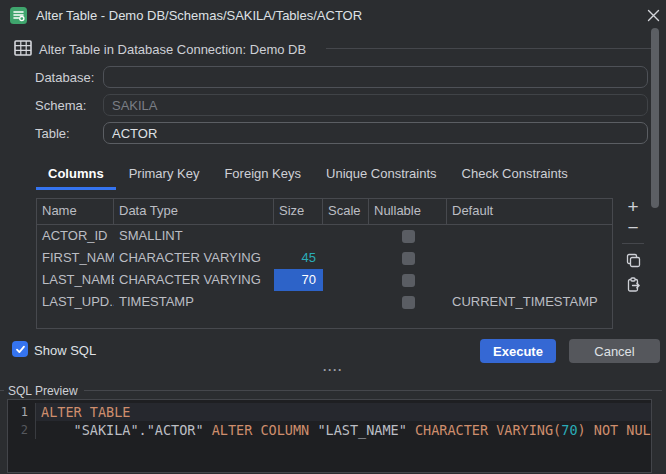 This screenshot has width=666, height=474. What do you see at coordinates (76, 236) in the screenshot?
I see `cell-name: ACTOR_ID` at bounding box center [76, 236].